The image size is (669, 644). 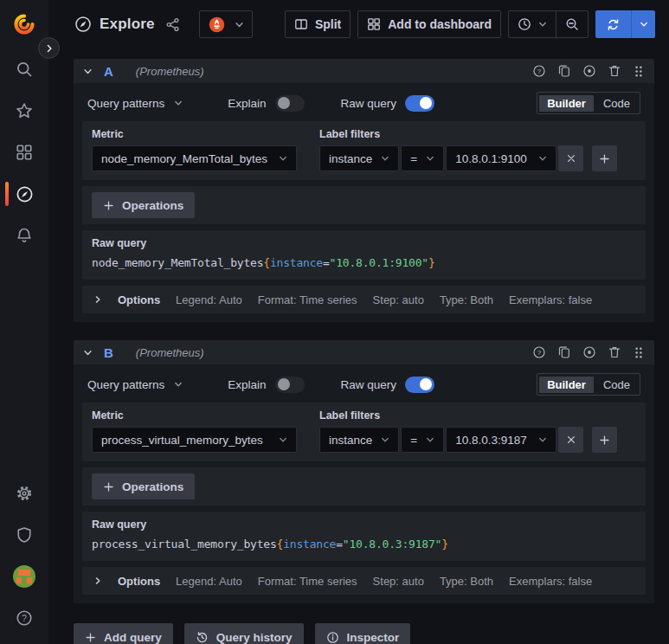 I want to click on sidebar-expand-button, so click(x=48, y=48).